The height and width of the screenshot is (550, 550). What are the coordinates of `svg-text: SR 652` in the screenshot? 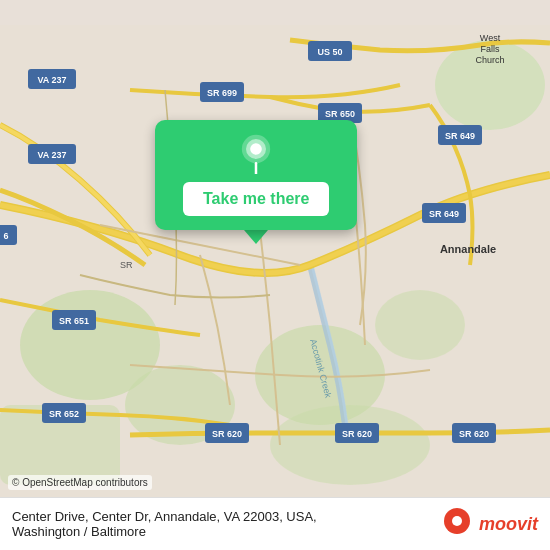 It's located at (64, 414).